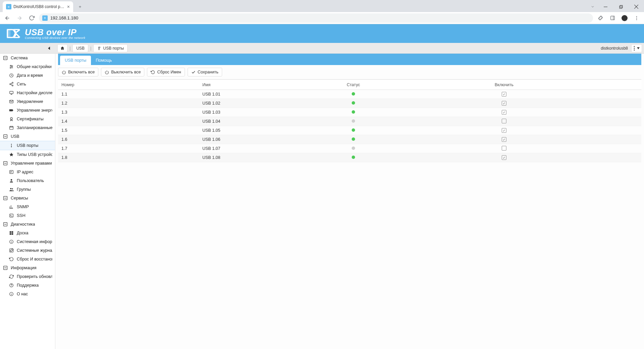 This screenshot has height=349, width=644. Describe the element at coordinates (19, 18) in the screenshot. I see `forward-button` at that location.